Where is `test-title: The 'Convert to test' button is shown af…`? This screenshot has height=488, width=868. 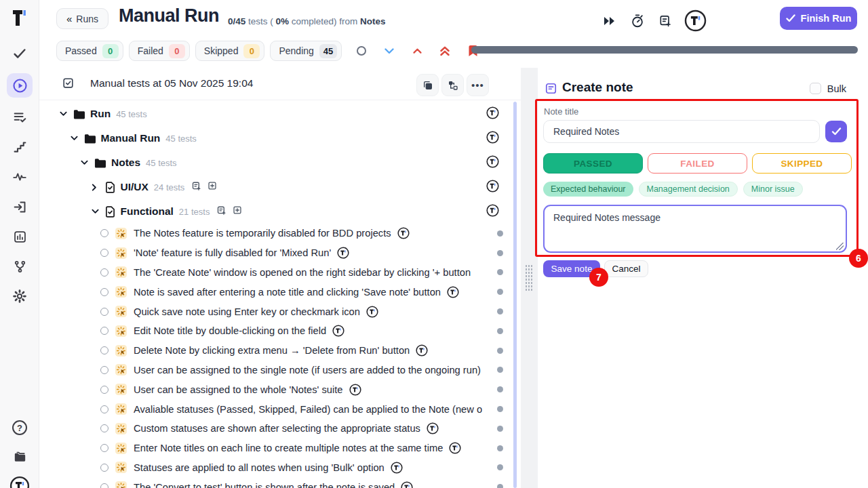
test-title: The 'Convert to test' button is shown af… is located at coordinates (264, 485).